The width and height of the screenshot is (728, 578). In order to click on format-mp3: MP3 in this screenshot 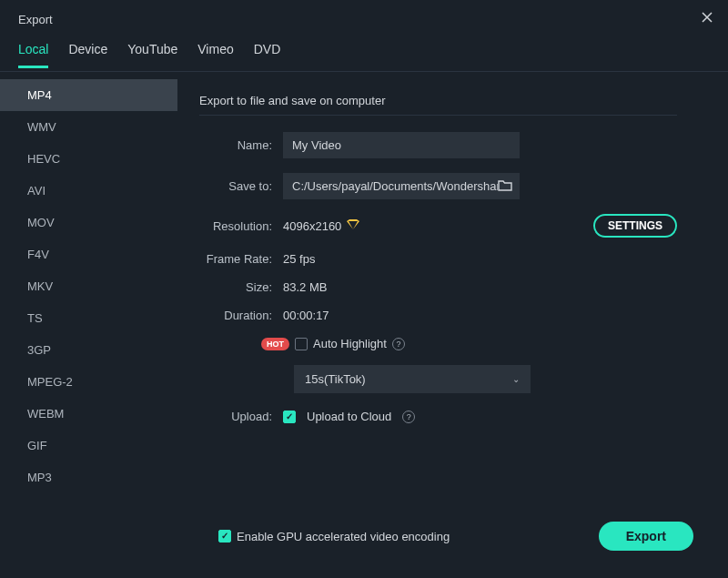, I will do `click(89, 477)`.